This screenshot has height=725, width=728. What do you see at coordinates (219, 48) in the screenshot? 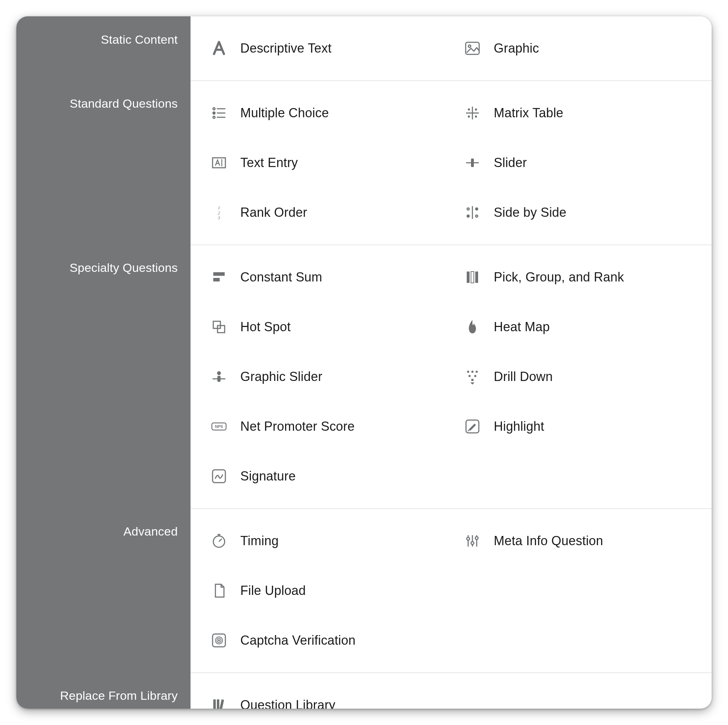
I see `text-a-icon` at bounding box center [219, 48].